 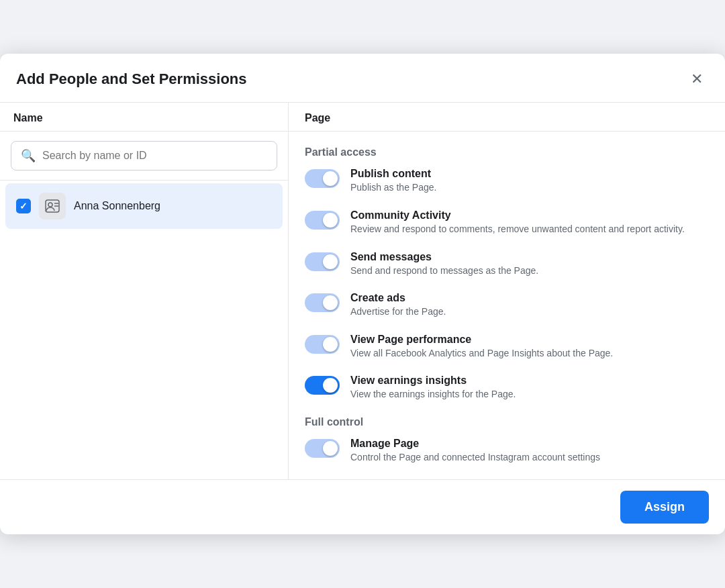 What do you see at coordinates (507, 117) in the screenshot?
I see `page-column-header: Page` at bounding box center [507, 117].